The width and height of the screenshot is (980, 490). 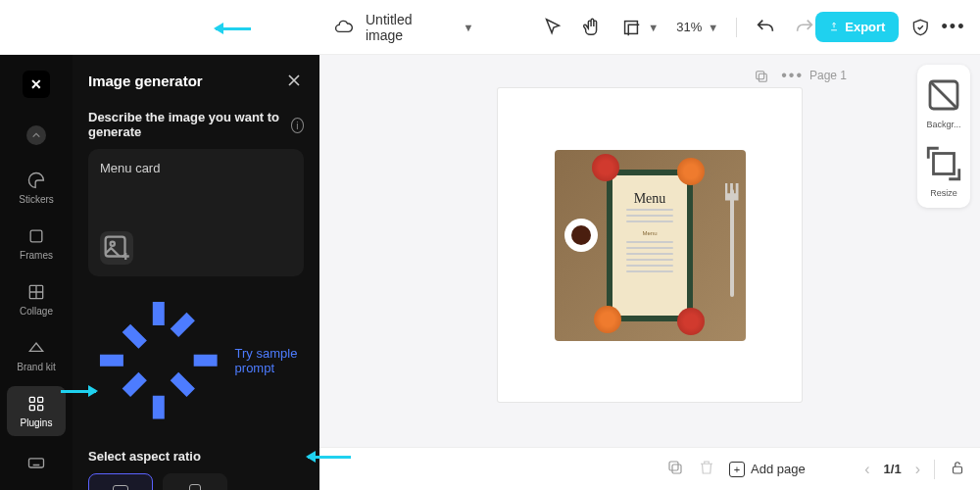 What do you see at coordinates (675, 469) in the screenshot?
I see `layers-icon` at bounding box center [675, 469].